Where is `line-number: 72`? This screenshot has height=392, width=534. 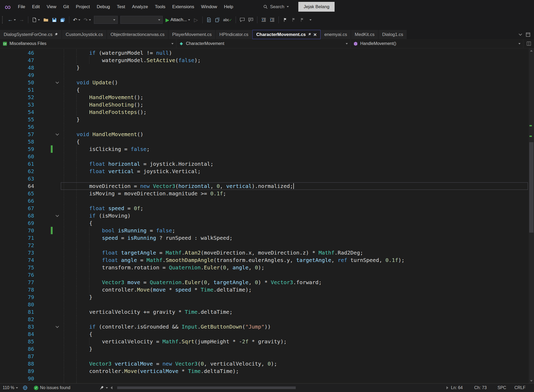
line-number: 72 is located at coordinates (17, 245).